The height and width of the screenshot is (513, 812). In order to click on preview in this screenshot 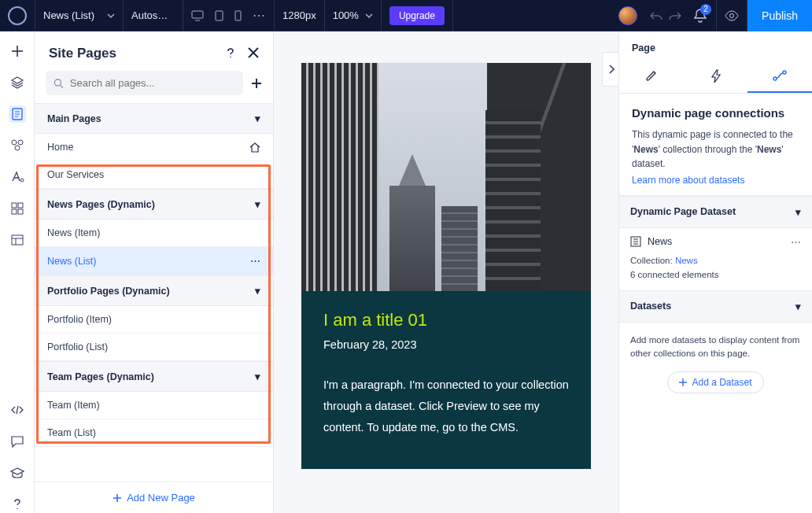, I will do `click(732, 16)`.